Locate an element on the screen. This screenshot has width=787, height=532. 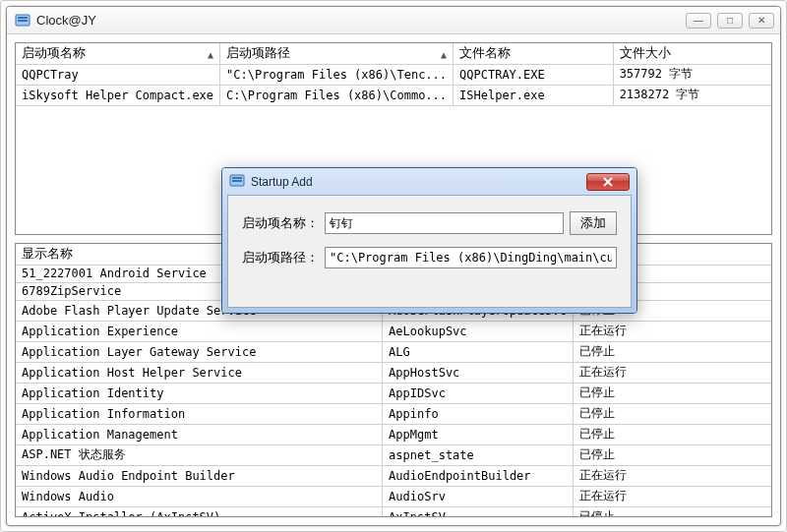
label-startup-name: 启动项名称： is located at coordinates (280, 223).